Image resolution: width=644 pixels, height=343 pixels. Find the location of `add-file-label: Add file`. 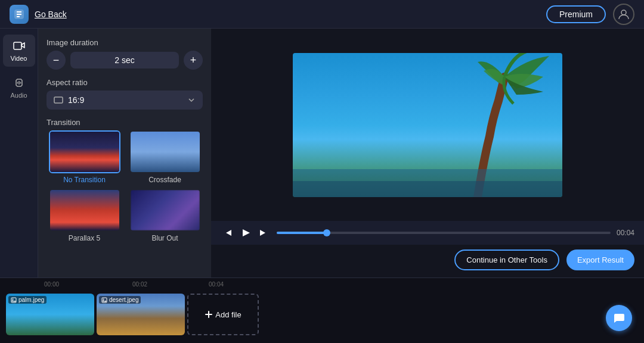

add-file-label: Add file is located at coordinates (228, 314).